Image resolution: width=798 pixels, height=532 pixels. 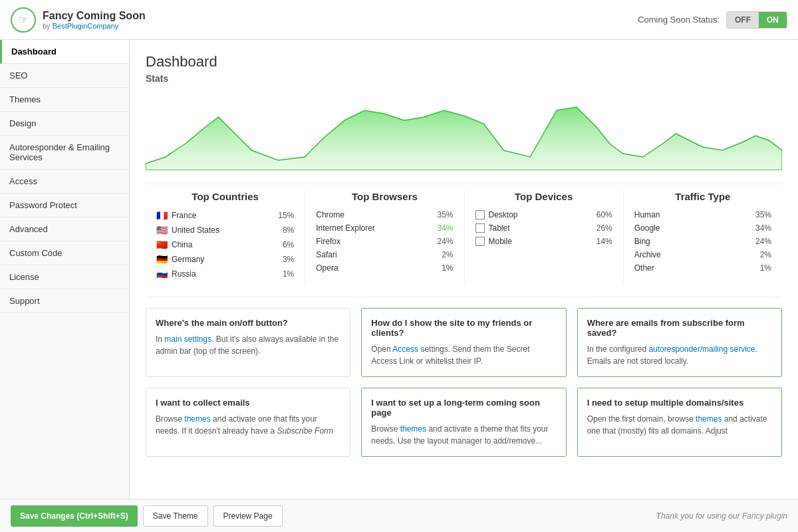 What do you see at coordinates (94, 20) in the screenshot?
I see `app-info: Fancy Coming Soon by BestPluginCompany` at bounding box center [94, 20].